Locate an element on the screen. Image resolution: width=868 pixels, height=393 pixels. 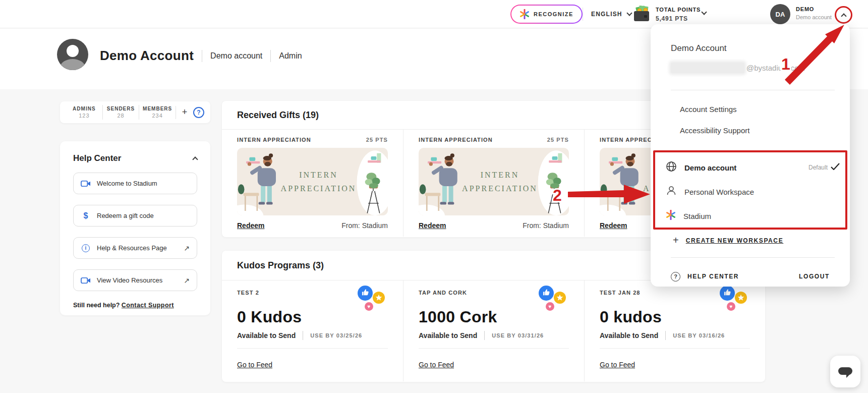
logout-button: LOGOUT is located at coordinates (814, 276).